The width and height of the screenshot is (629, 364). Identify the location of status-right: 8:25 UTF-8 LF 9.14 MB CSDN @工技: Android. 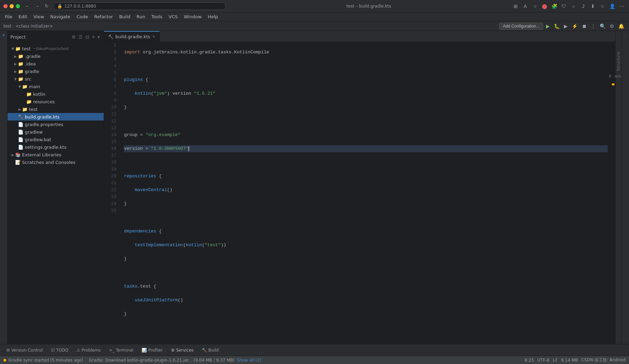
(575, 360).